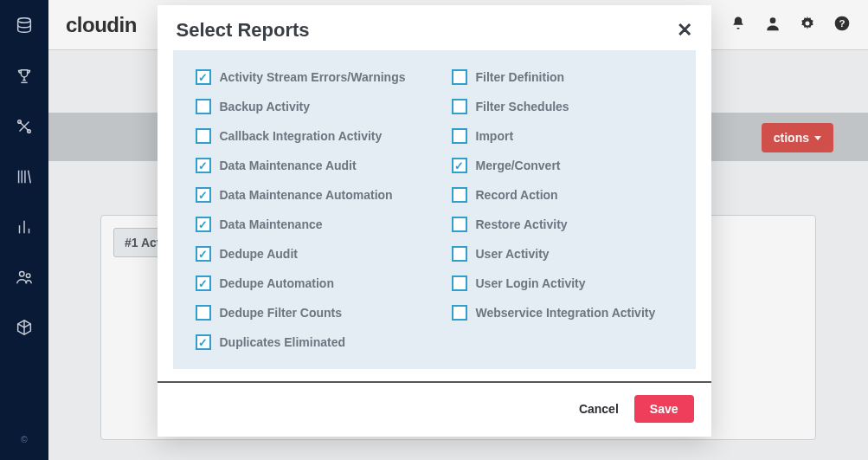  I want to click on report-item: Filter Definition, so click(563, 77).